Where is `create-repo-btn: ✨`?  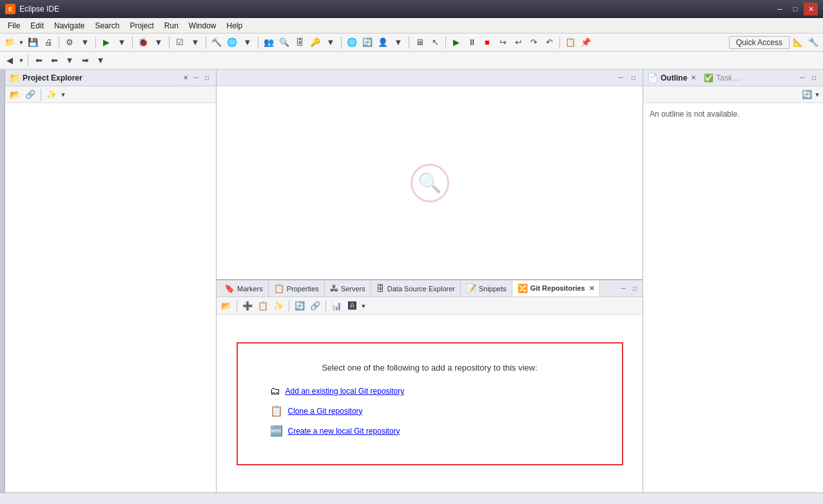
create-repo-btn: ✨ is located at coordinates (278, 306).